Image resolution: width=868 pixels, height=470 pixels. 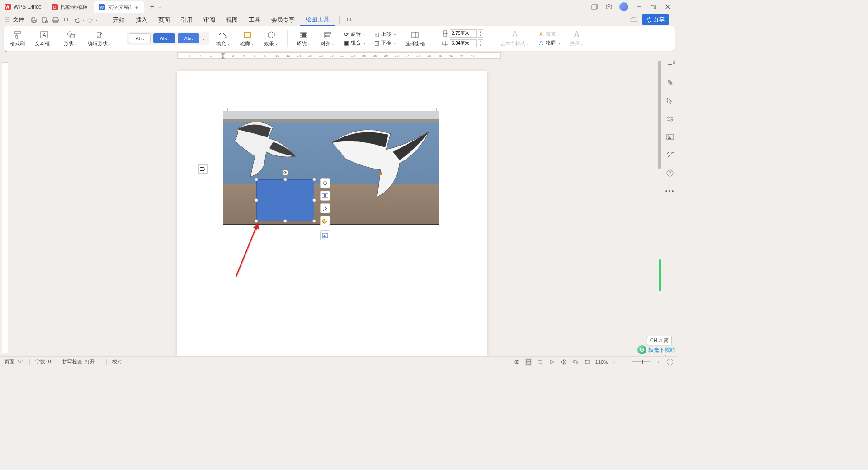 I want to click on ctx-style-button, so click(x=325, y=208).